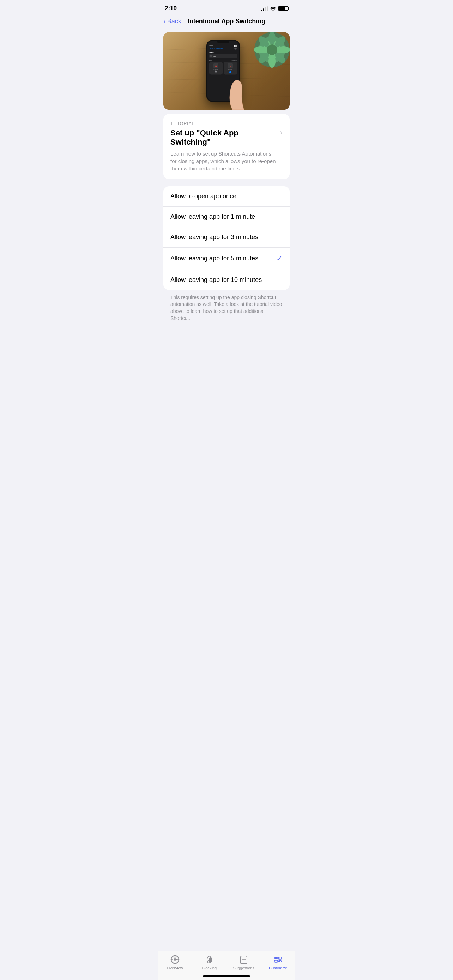  What do you see at coordinates (164, 21) in the screenshot?
I see `back-chevron-icon: ‹` at bounding box center [164, 21].